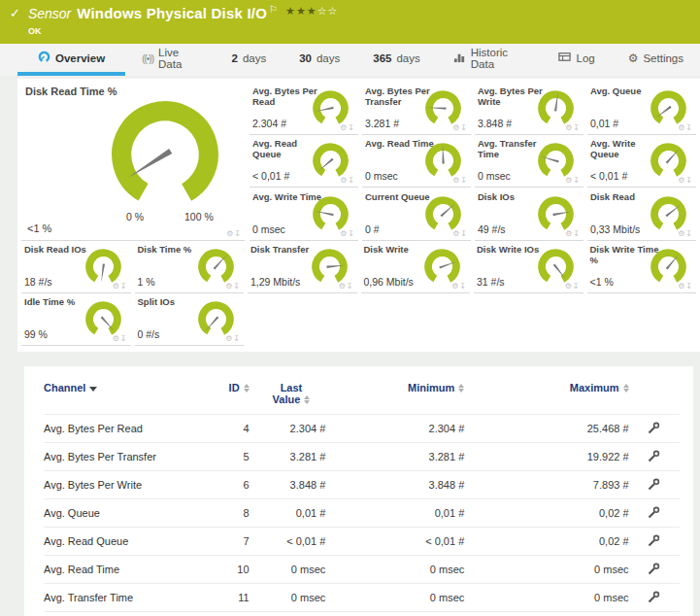 This screenshot has width=700, height=616. I want to click on cell-minimum: 0 msec, so click(402, 599).